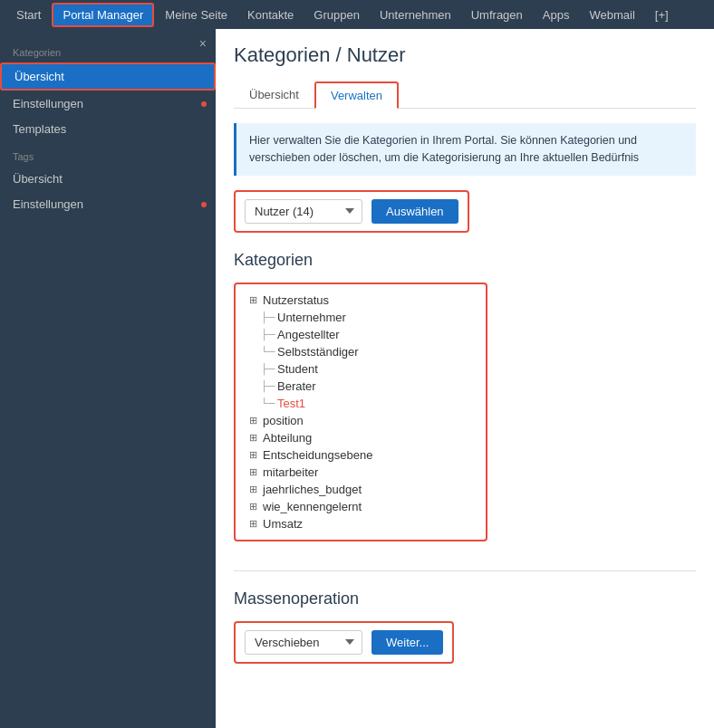 This screenshot has height=728, width=714. I want to click on expand-icon-position: ⊞, so click(253, 420).